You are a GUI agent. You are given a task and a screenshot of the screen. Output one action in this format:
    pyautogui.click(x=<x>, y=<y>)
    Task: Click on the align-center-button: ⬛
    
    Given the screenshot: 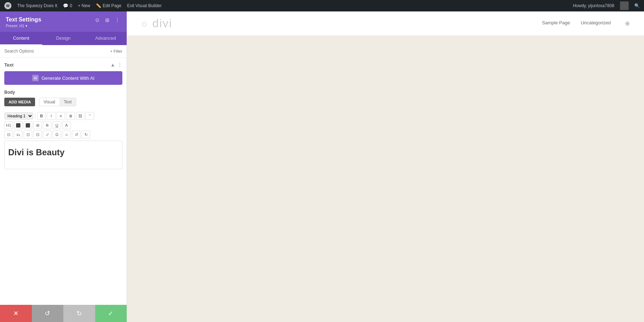 What is the action you would take?
    pyautogui.click(x=28, y=125)
    